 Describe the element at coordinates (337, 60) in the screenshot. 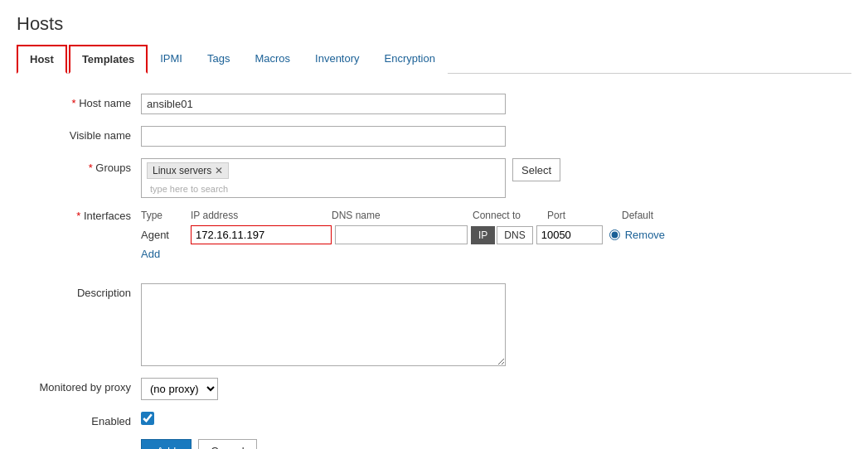

I see `tab-inventory: Inventory` at that location.